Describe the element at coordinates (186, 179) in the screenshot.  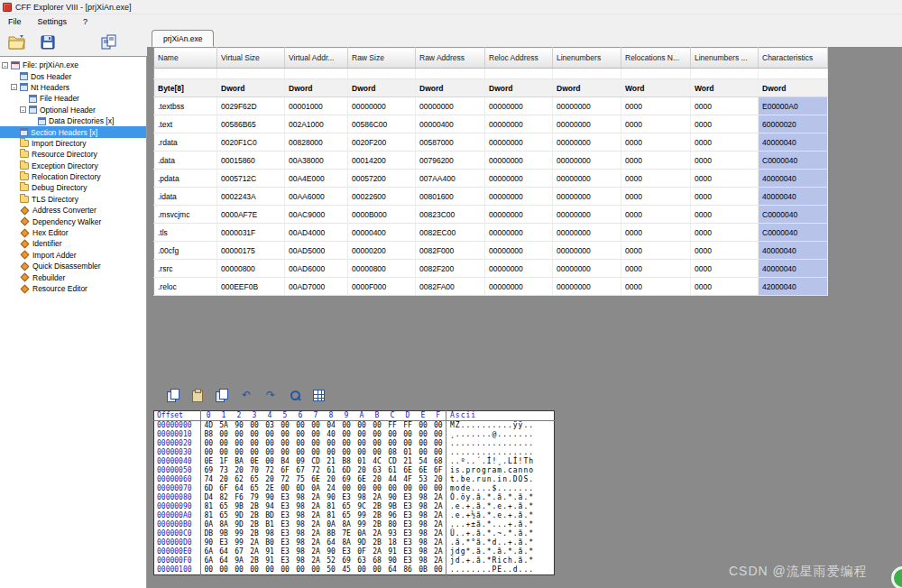
I see `section-cell: .pdata` at that location.